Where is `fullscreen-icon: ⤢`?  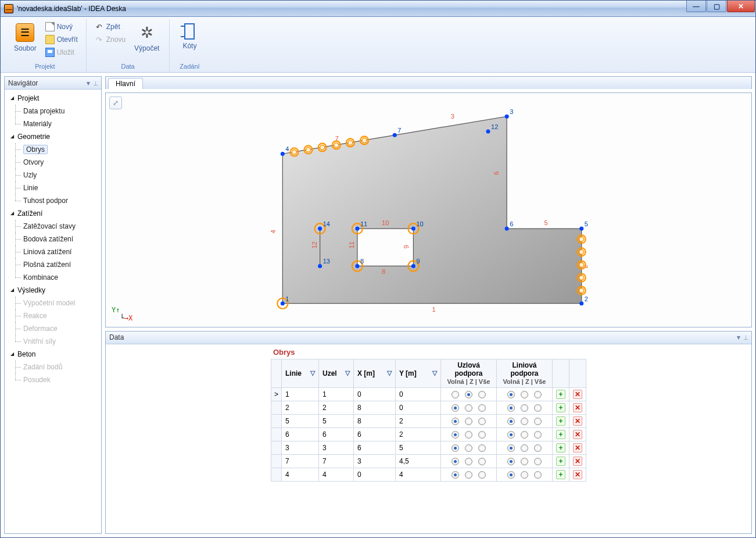
fullscreen-icon: ⤢ is located at coordinates (116, 103).